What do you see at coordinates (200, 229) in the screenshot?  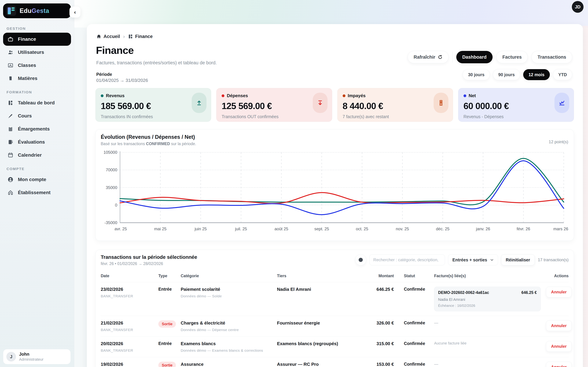 I see `svg-text: juin 25` at bounding box center [200, 229].